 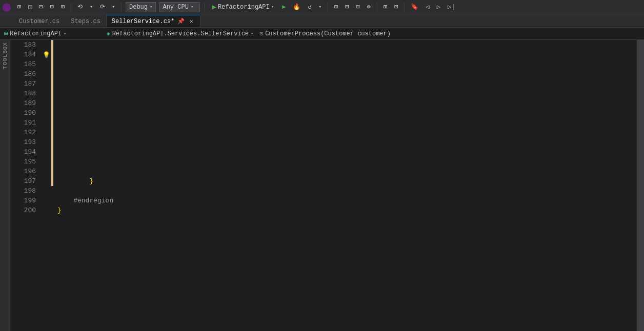 I want to click on line-number: 196, so click(x=23, y=171).